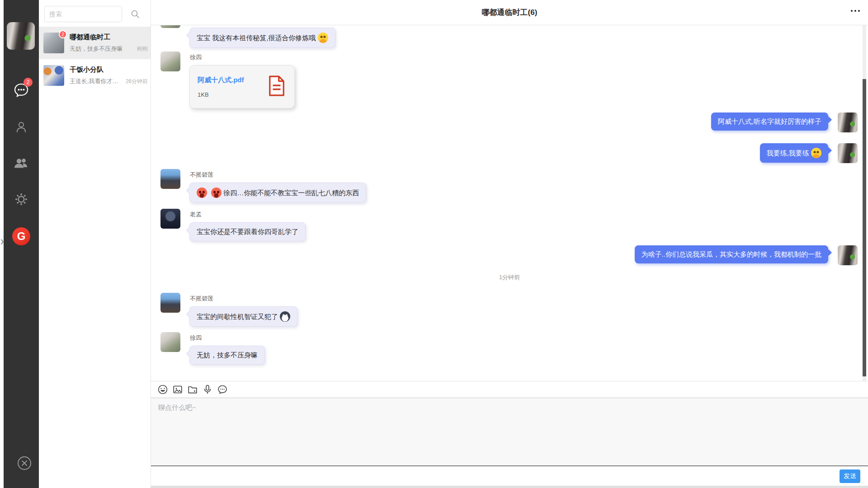 This screenshot has height=488, width=868. Describe the element at coordinates (163, 393) in the screenshot. I see `emoji-icon` at that location.